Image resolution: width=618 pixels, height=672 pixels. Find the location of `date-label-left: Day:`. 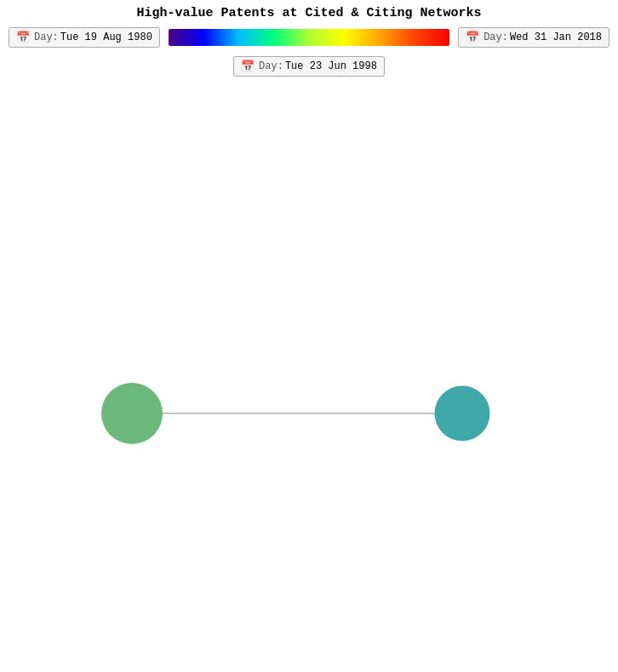

date-label-left: Day: is located at coordinates (46, 37).